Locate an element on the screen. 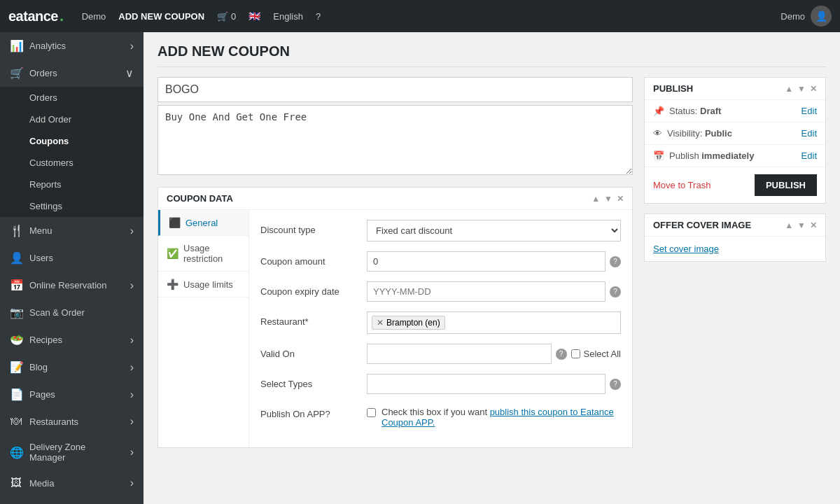 Image resolution: width=840 pixels, height=504 pixels. publish-status-row: 📌 Status: Draft Edit is located at coordinates (735, 111).